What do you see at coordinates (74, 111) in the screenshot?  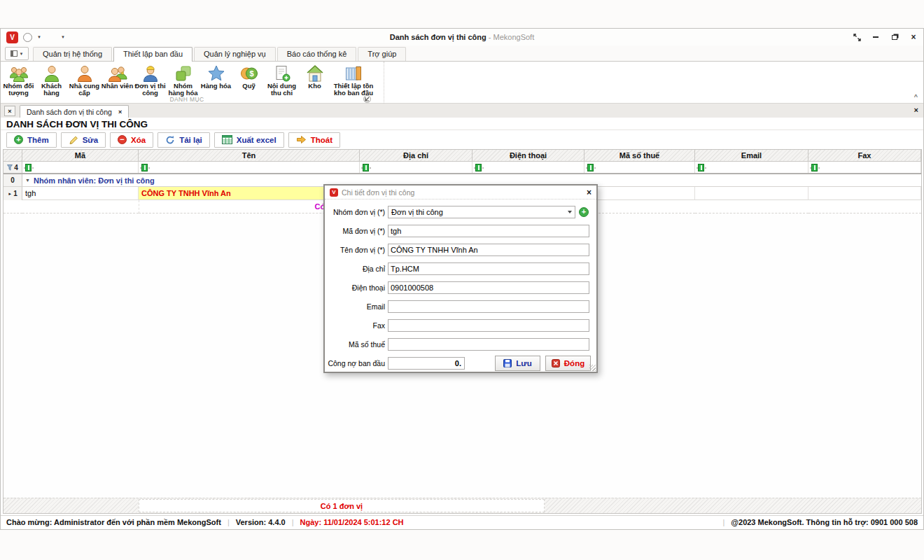 I see `document-tab-active: Danh sách đơn vị thi công ×` at bounding box center [74, 111].